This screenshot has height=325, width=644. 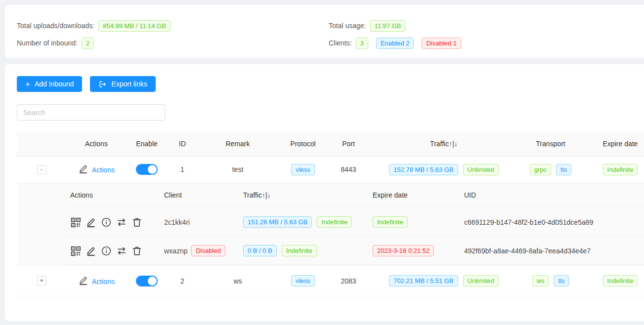 What do you see at coordinates (134, 26) in the screenshot?
I see `uploads-value-badge: 854.99 MB / 11.14 GB` at bounding box center [134, 26].